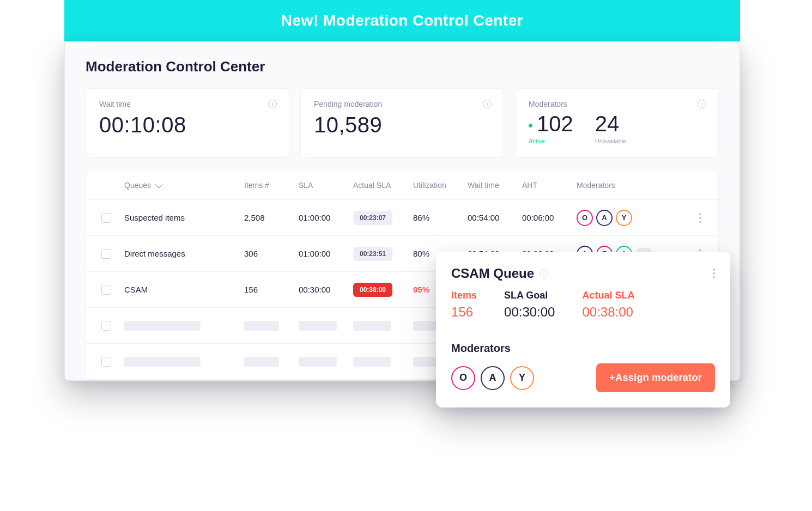 The height and width of the screenshot is (511, 812). I want to click on popover-items-stat: Items 156, so click(464, 305).